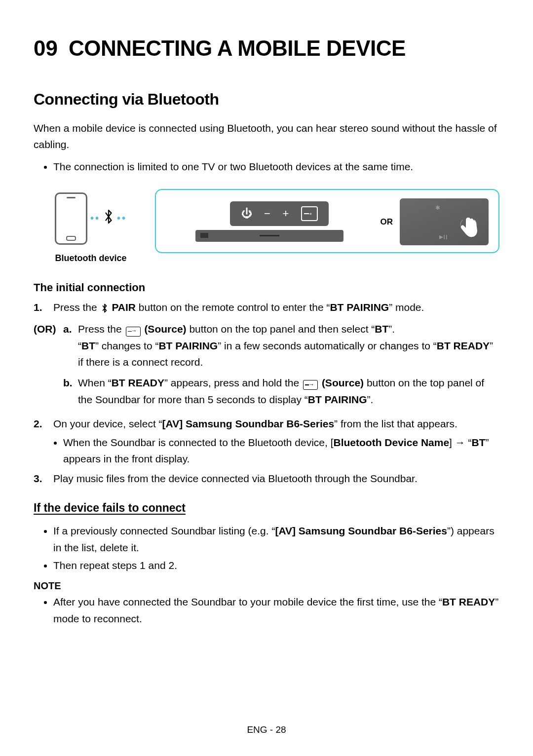  What do you see at coordinates (266, 100) in the screenshot?
I see `section-heading: Connecting via Bluetooth` at bounding box center [266, 100].